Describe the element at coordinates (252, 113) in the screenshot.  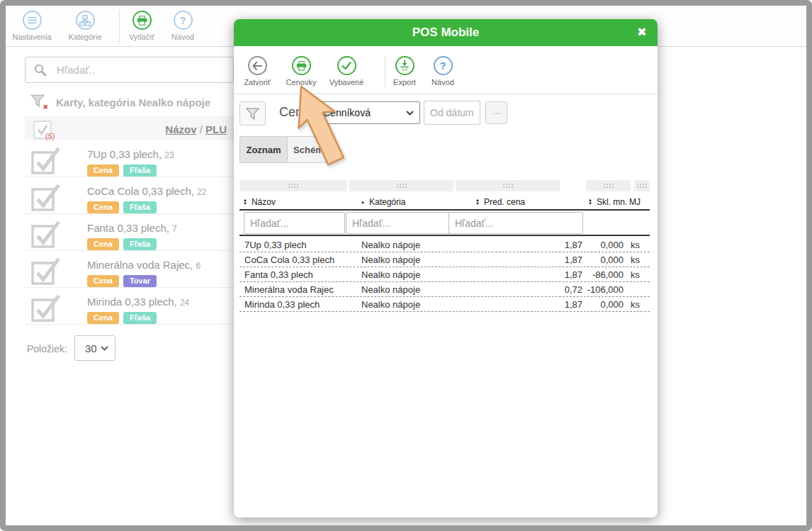
I see `filter-button` at that location.